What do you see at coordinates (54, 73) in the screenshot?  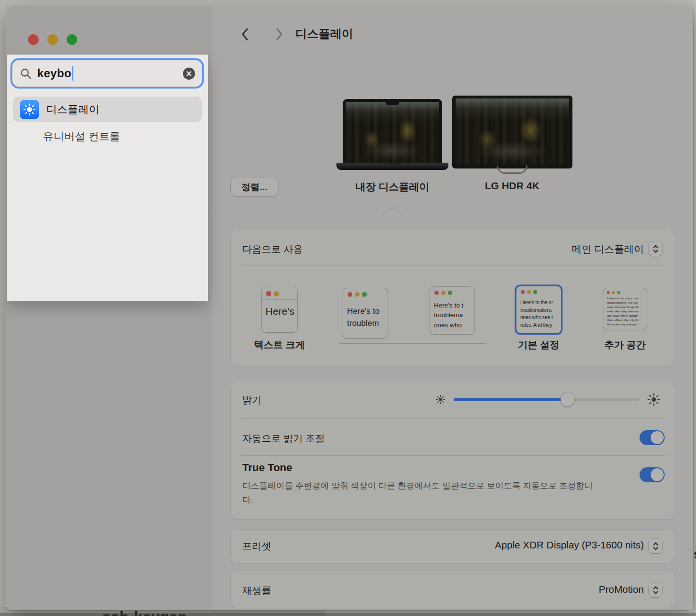 I see `search-input-value: keybo` at bounding box center [54, 73].